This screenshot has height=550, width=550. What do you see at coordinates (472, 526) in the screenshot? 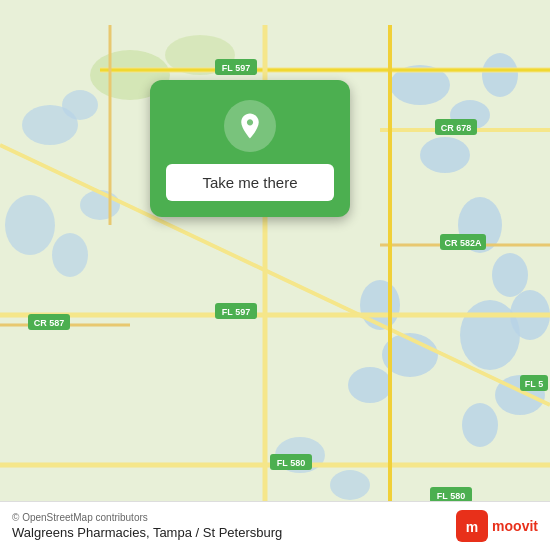
I see `moovit-icon: m` at bounding box center [472, 526].